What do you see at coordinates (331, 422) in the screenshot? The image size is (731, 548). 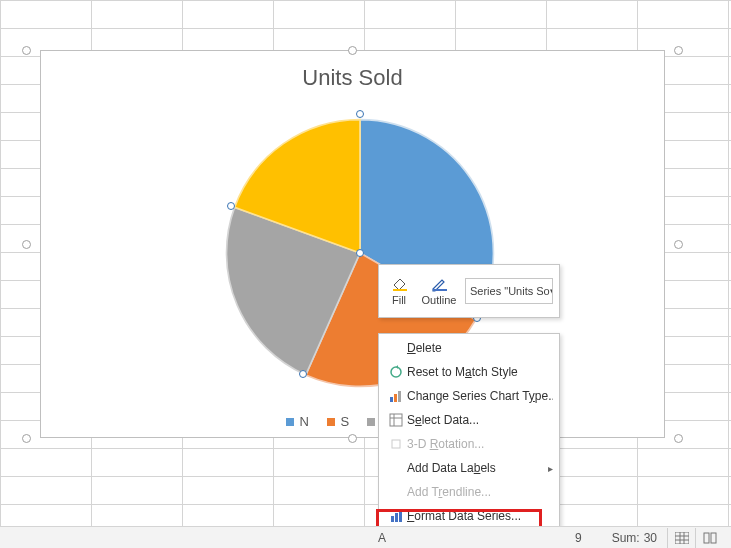 I see `legend-swatch-s` at bounding box center [331, 422].